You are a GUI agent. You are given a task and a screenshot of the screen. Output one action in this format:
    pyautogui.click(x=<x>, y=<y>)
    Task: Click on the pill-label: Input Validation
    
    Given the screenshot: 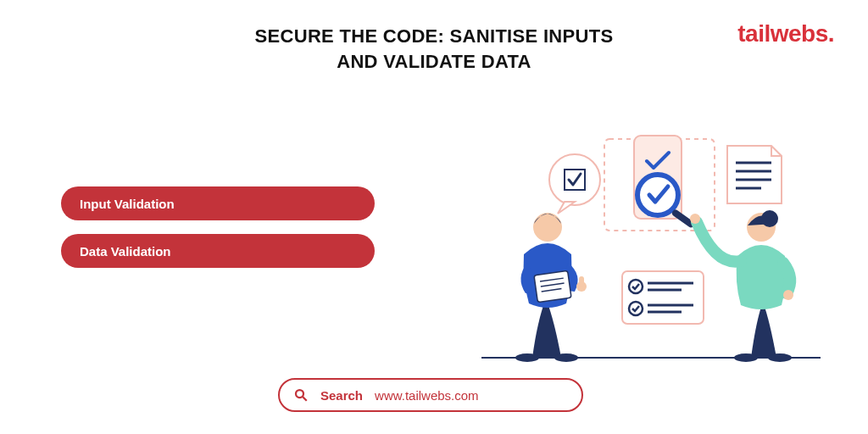 What is the action you would take?
    pyautogui.click(x=127, y=203)
    